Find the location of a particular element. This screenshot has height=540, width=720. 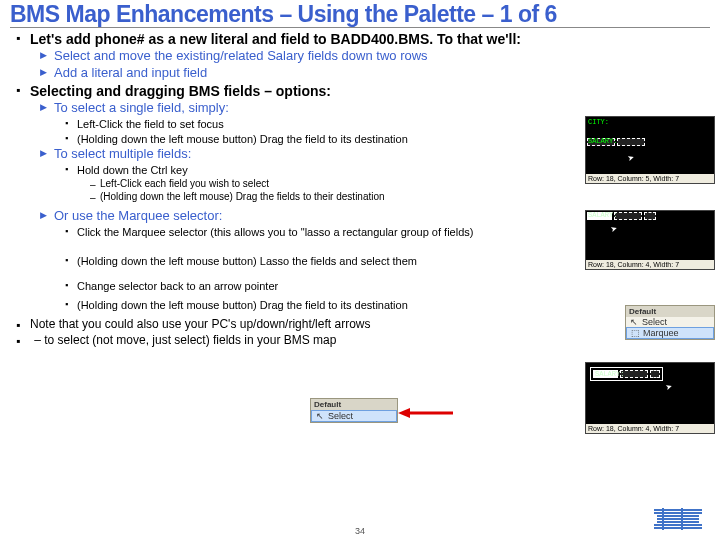

bullet-intro-step-b: Add a literal and input field is located at coordinates (375, 74).